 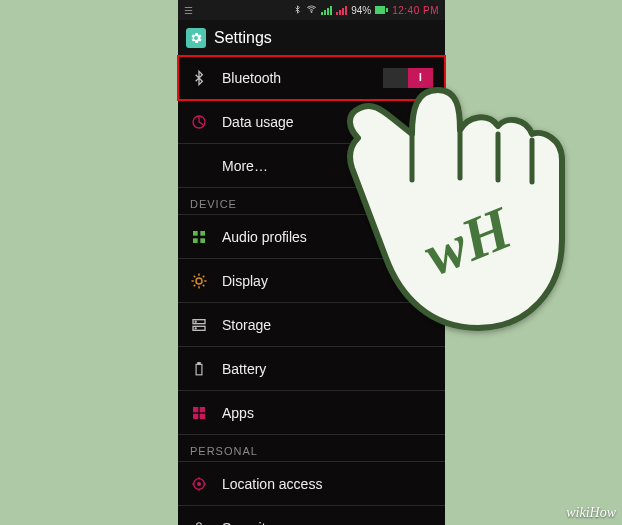 I want to click on row-audio-profiles: Audio profiles, so click(x=312, y=237).